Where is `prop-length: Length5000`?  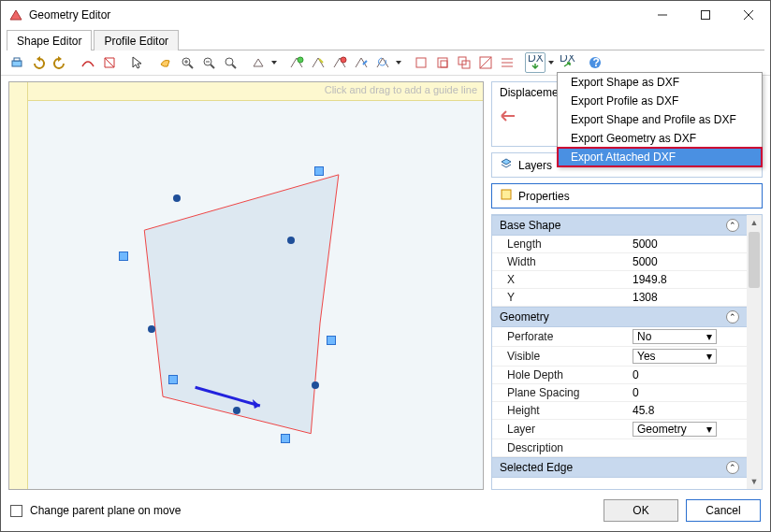
prop-length: Length5000 is located at coordinates (619, 245).